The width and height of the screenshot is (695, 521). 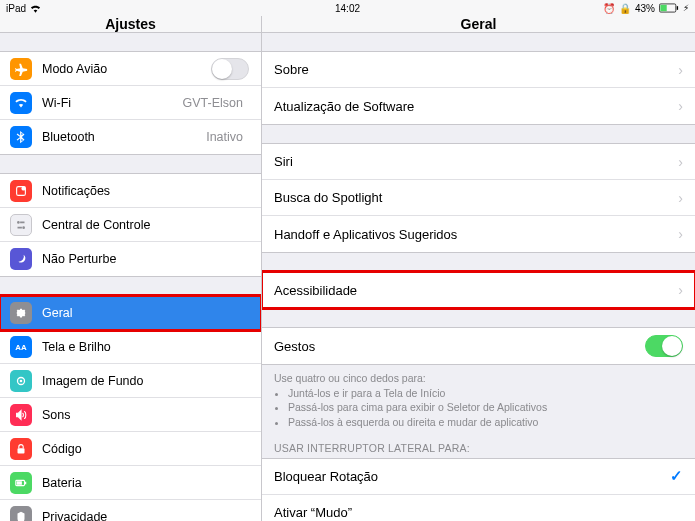 I want to click on clock: 14:02, so click(x=348, y=8).